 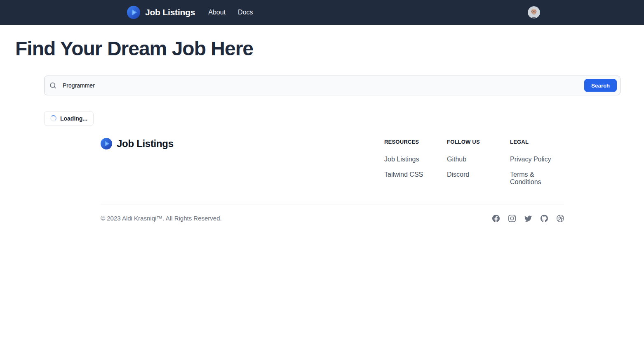 What do you see at coordinates (458, 174) in the screenshot?
I see `footer-link-discord: Discord` at bounding box center [458, 174].